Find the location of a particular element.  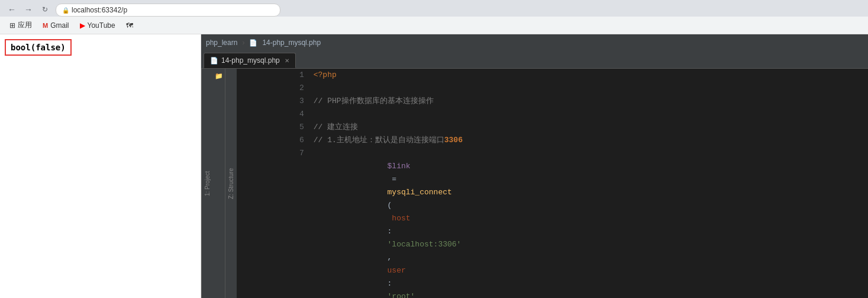

line-code: // 1.主机地址：默认是自动连接端口3306 is located at coordinates (589, 140).